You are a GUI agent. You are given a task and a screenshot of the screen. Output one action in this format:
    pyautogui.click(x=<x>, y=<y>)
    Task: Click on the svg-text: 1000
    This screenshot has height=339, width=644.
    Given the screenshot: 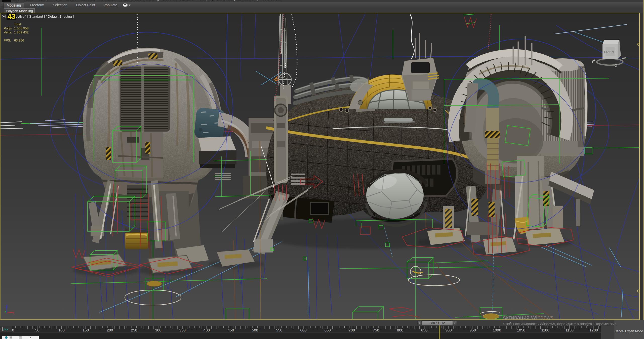 What is the action you would take?
    pyautogui.click(x=497, y=330)
    